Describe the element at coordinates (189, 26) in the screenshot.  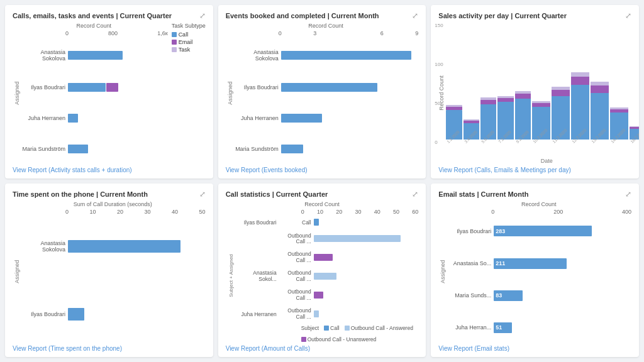
I see `legend-title: Task Subtype` at that location.